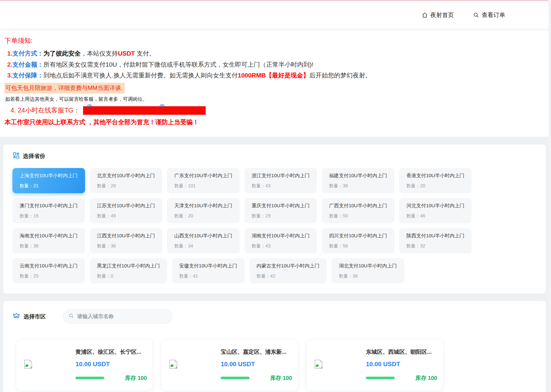 This screenshot has width=551, height=392. Describe the element at coordinates (126, 180) in the screenshot. I see `province-card: 北京支付10U半小时内上门 数量：28` at that location.